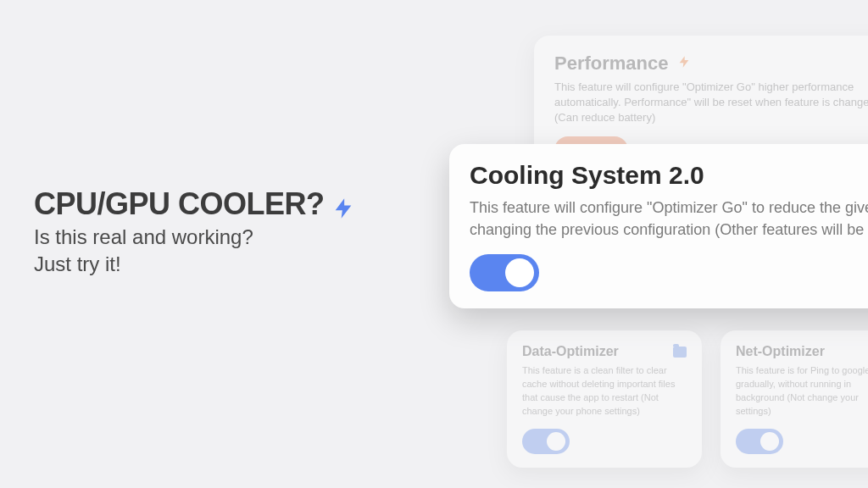 This screenshot has height=488, width=868. What do you see at coordinates (570, 352) in the screenshot?
I see `data-optimizer-title: Data-Optimizer` at bounding box center [570, 352].